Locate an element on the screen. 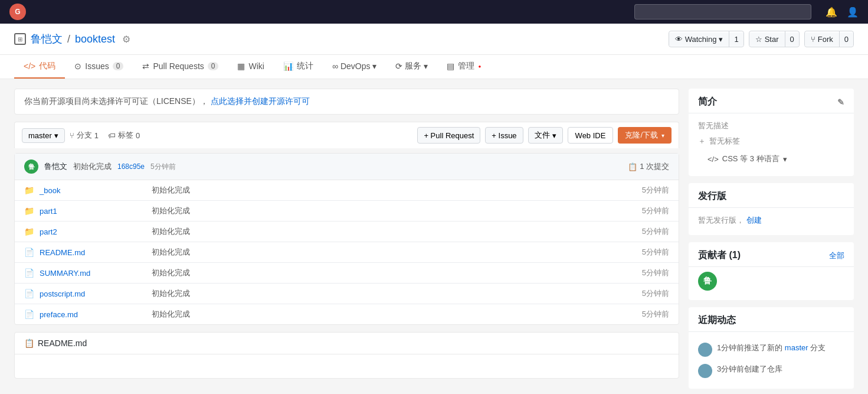 Image resolution: width=868 pixels, height=394 pixels. watching-button: 👁 Watching ▾ 1 is located at coordinates (706, 39).